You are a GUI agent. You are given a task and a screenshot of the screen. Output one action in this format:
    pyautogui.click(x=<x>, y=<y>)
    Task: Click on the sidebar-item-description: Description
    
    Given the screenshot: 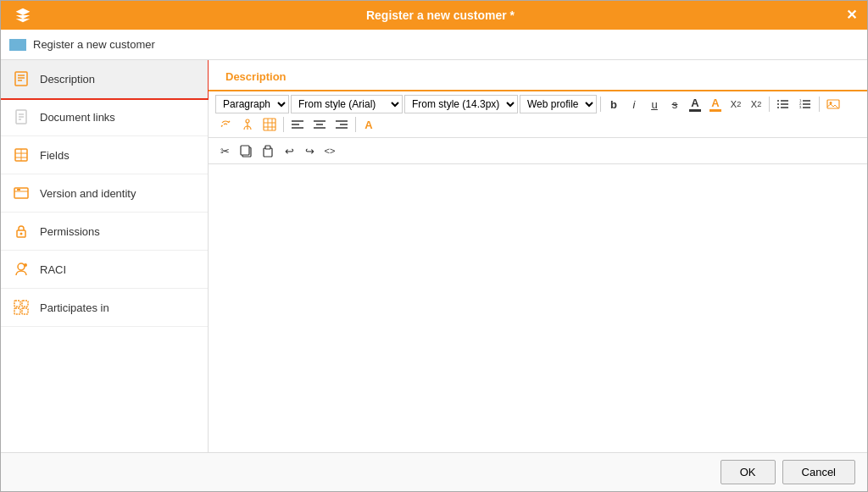 What is the action you would take?
    pyautogui.click(x=104, y=80)
    